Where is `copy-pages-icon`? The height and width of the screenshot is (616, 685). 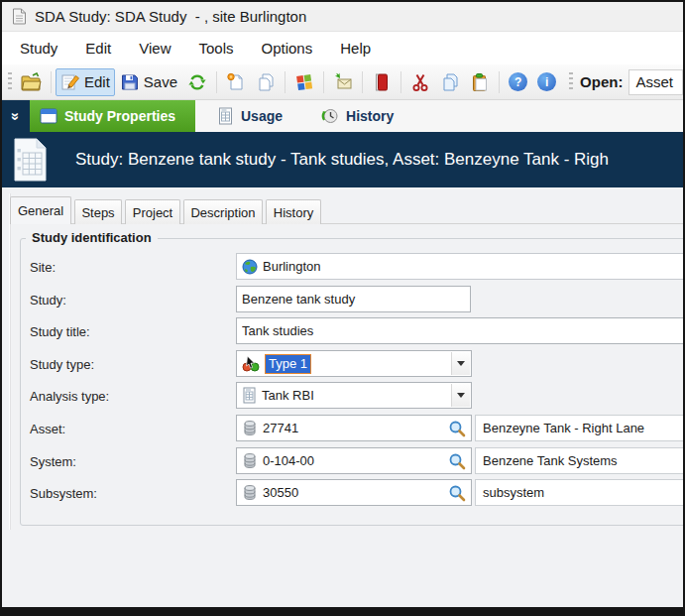 copy-pages-icon is located at coordinates (450, 82).